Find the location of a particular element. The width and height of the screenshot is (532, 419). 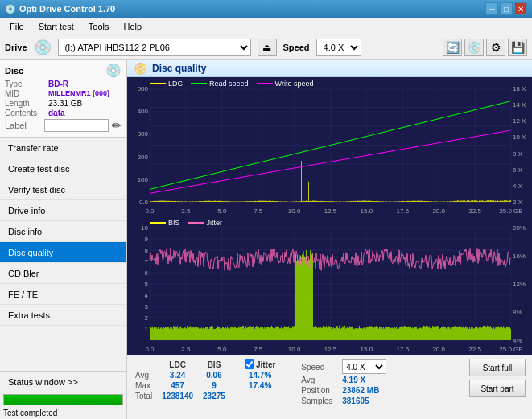

disc-panel: Disc 💿 Type BD-R MID MILLENMR1 (000) Len… is located at coordinates (63, 98).